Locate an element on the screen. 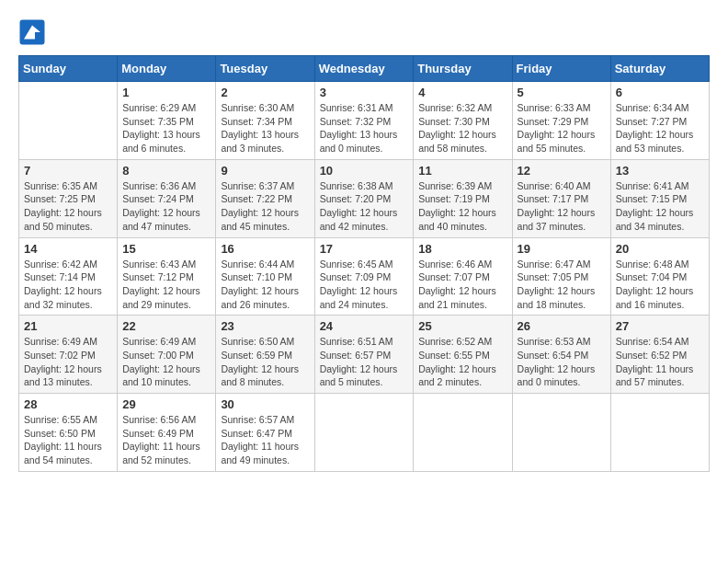  day-number: 22 is located at coordinates (166, 326).